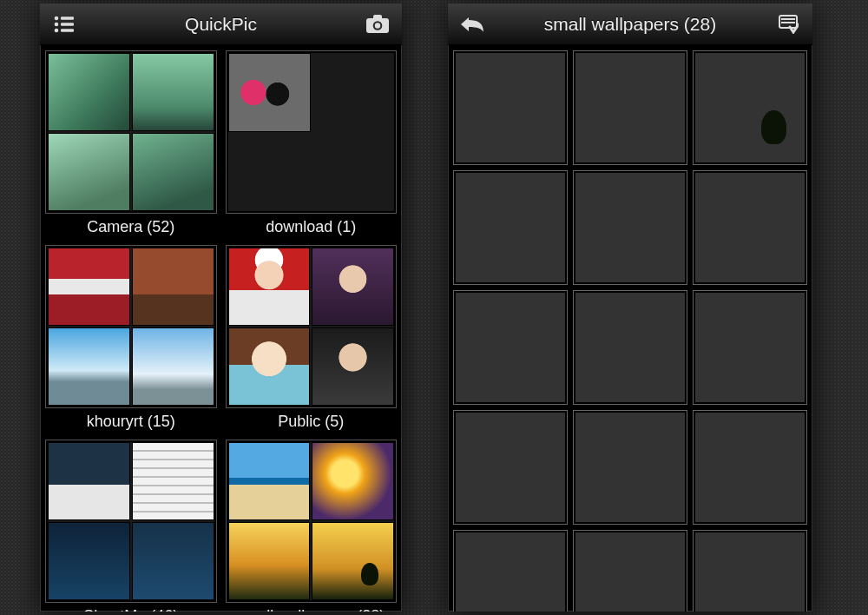  Describe the element at coordinates (312, 526) in the screenshot. I see `folder-small-wallpapers: small wallpapers (28)` at that location.